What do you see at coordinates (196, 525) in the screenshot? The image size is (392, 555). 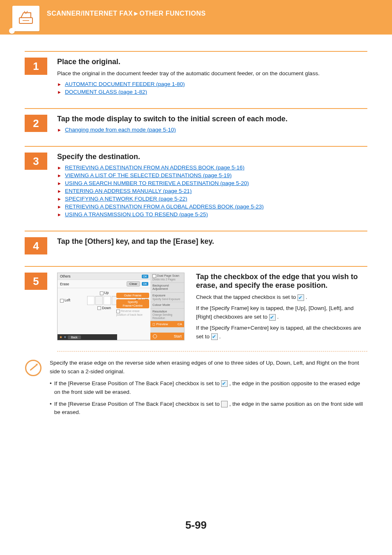 I see `page-number: 5-99` at bounding box center [196, 525].